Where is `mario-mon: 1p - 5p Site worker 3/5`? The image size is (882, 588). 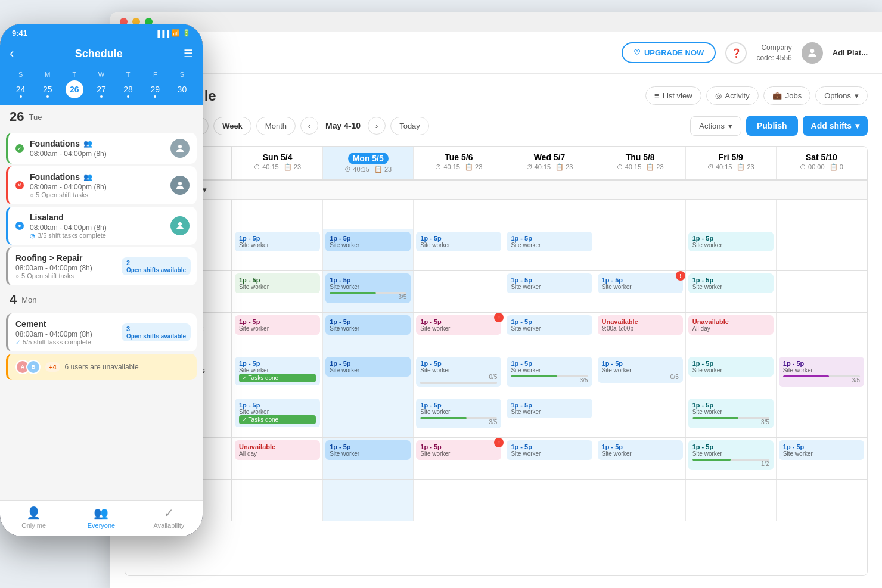 mario-mon: 1p - 5p Site worker 3/5 is located at coordinates (368, 292).